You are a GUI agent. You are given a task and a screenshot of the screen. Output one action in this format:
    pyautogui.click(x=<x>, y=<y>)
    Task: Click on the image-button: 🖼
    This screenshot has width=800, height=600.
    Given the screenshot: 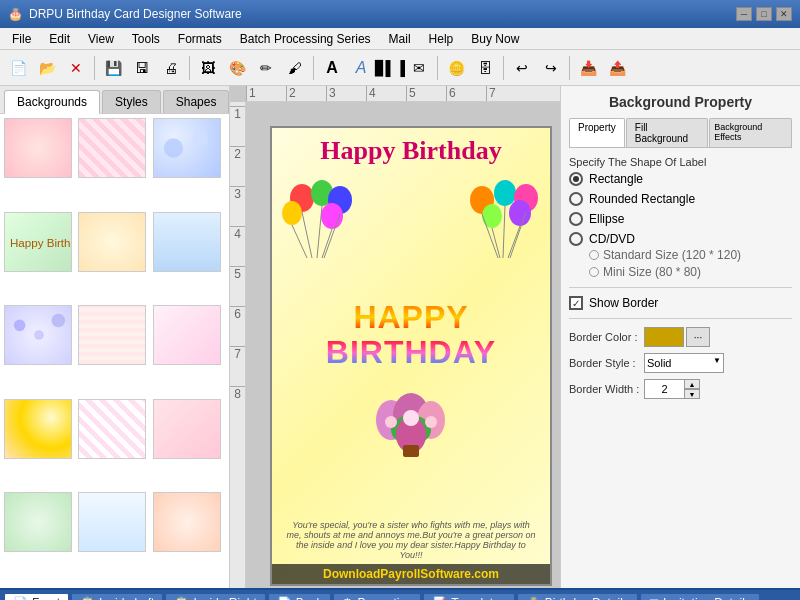 What is the action you would take?
    pyautogui.click(x=208, y=68)
    